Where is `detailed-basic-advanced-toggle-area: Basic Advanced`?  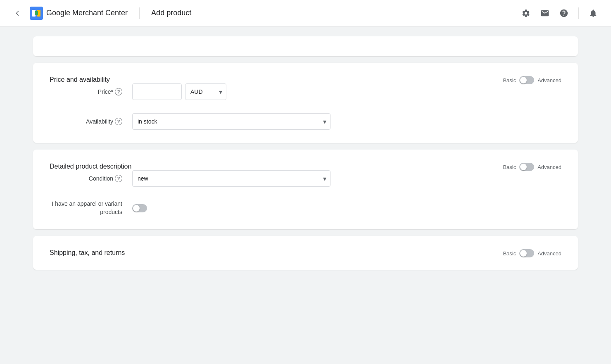 detailed-basic-advanced-toggle-area: Basic Advanced is located at coordinates (532, 167).